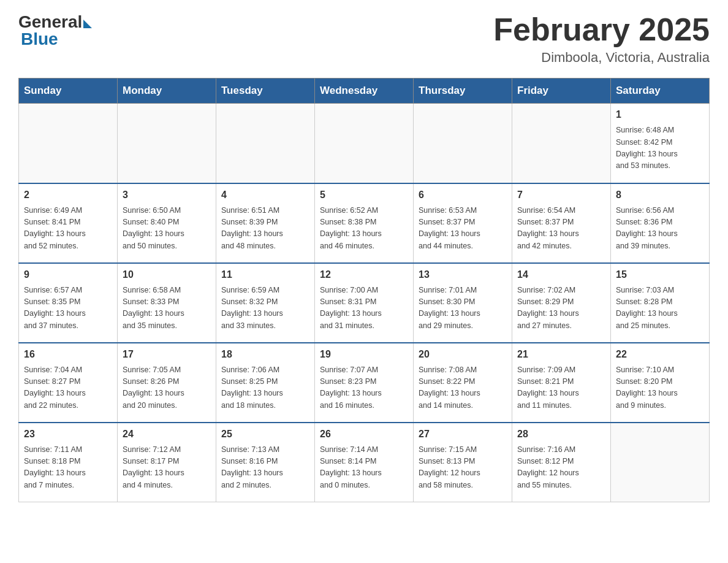  What do you see at coordinates (68, 308) in the screenshot?
I see `day-info: Sunrise: 6:57 AMSunset: 8:35 PMDaylight:…` at bounding box center [68, 308].